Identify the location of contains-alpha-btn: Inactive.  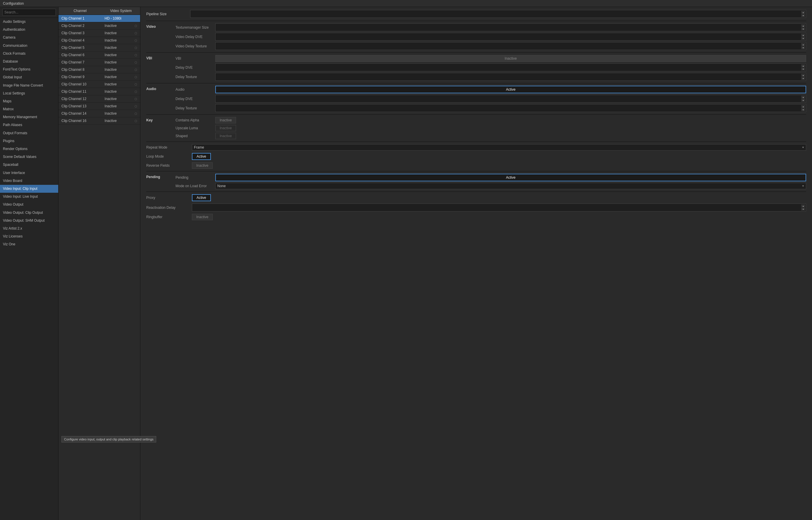
(226, 120).